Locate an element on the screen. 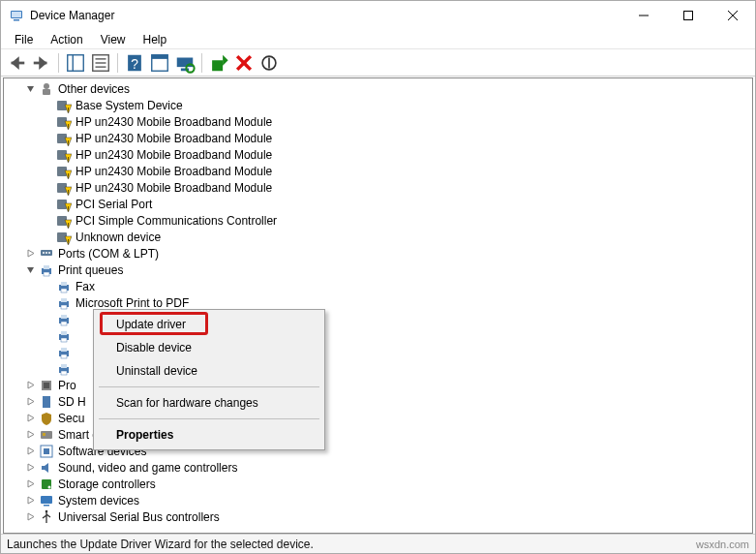 This screenshot has width=756, height=554. item-label: Fax is located at coordinates (85, 287).